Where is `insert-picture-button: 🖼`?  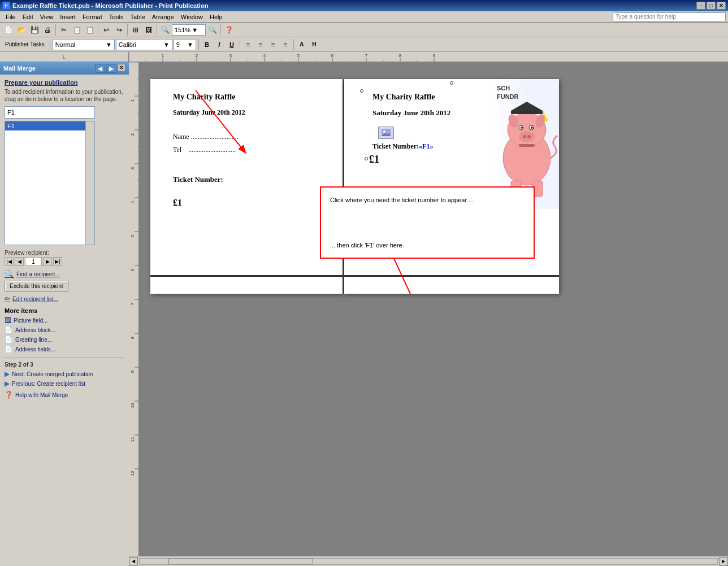
insert-picture-button: 🖼 is located at coordinates (149, 30).